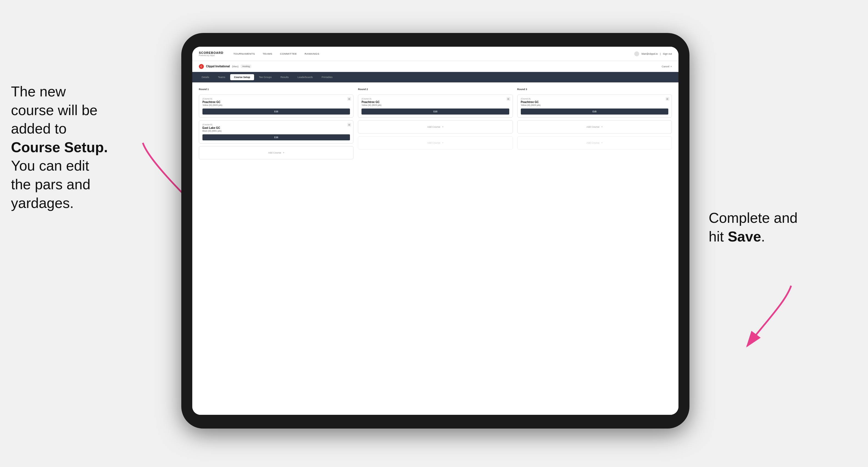 This screenshot has width=868, height=467. I want to click on tournament-info: C Clippd Invitational (Men) Hosting, so click(225, 67).